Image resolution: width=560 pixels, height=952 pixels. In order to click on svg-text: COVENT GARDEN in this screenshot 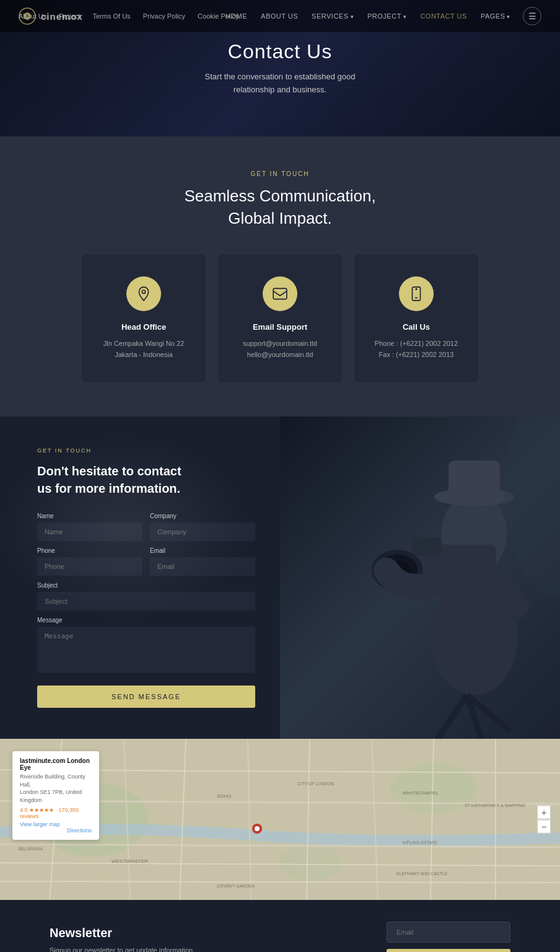, I will do `click(235, 886)`.